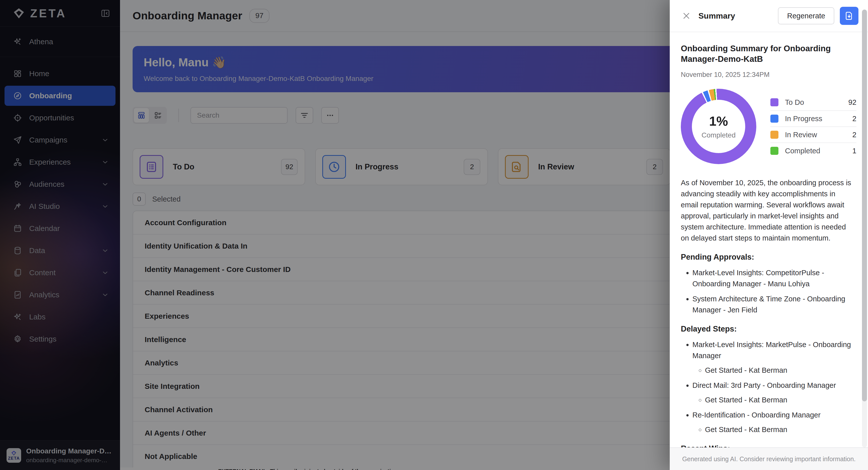 The image size is (868, 470). I want to click on donut-percent: 1%, so click(718, 121).